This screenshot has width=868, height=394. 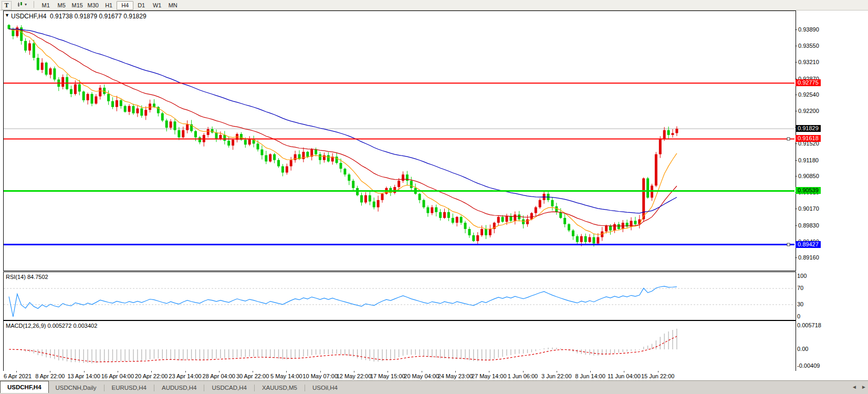 What do you see at coordinates (34, 4) in the screenshot?
I see `toolbar-separator` at bounding box center [34, 4].